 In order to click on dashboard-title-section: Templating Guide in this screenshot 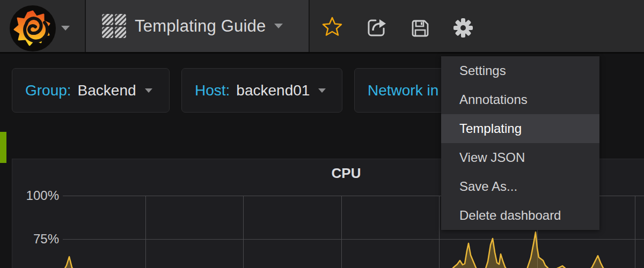, I will do `click(197, 26)`.